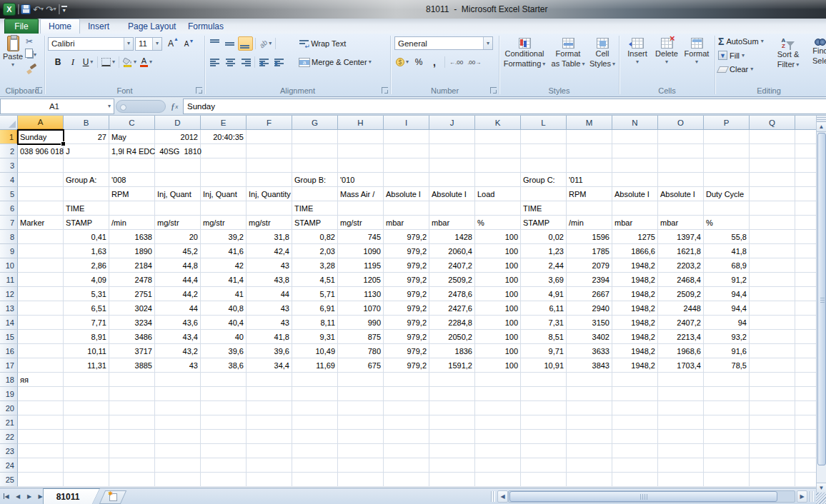 This screenshot has width=826, height=504. I want to click on cell-C8: 1638, so click(132, 237).